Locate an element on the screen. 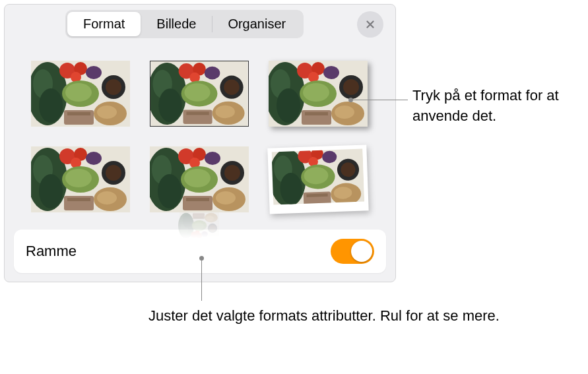 Image resolution: width=588 pixels, height=374 pixels. style-option-thin-border is located at coordinates (199, 94).